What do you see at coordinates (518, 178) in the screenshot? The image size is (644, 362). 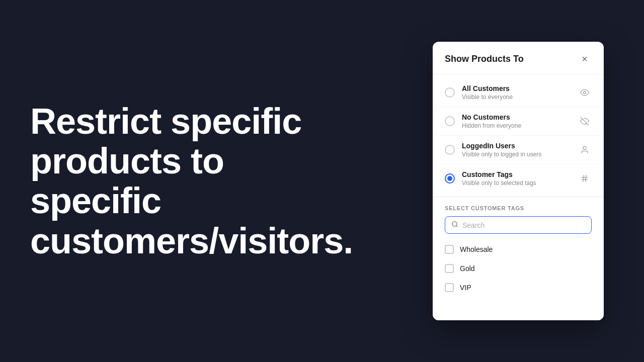 I see `option-customer-tags: Customer Tags Visible only to selected t…` at bounding box center [518, 178].